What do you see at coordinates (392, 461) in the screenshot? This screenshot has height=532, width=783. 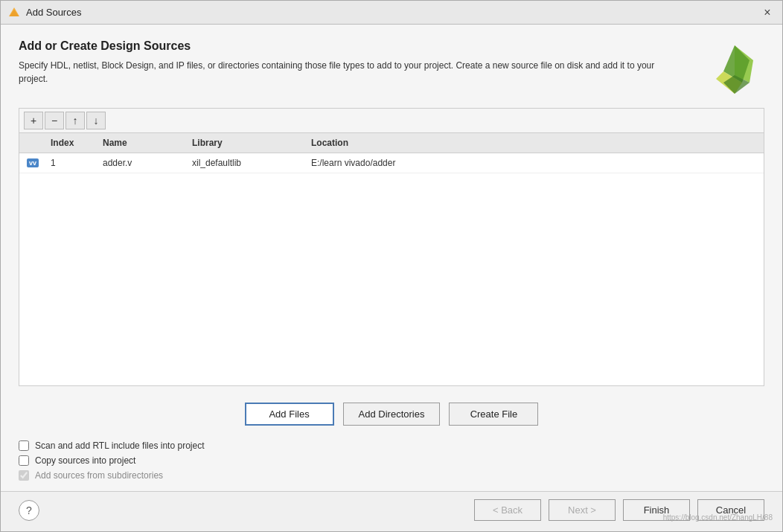 I see `checkboxes-section: Scan and add RTL include files into proj…` at bounding box center [392, 461].